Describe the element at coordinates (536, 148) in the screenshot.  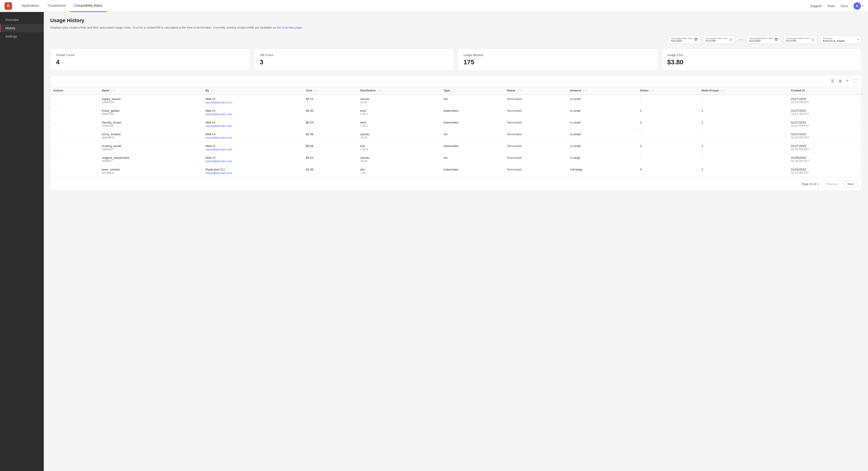
I see `cell-status-4: Terminated` at that location.